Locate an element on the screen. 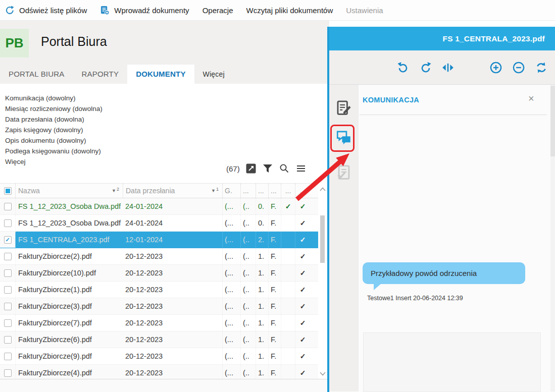  column-header-g: G. is located at coordinates (231, 191).